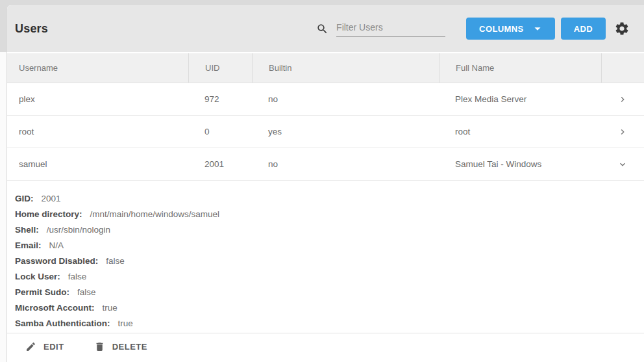 The height and width of the screenshot is (362, 644). What do you see at coordinates (326, 164) in the screenshot?
I see `table-row: samuel 2001 no Samuel Tai - Windows` at bounding box center [326, 164].